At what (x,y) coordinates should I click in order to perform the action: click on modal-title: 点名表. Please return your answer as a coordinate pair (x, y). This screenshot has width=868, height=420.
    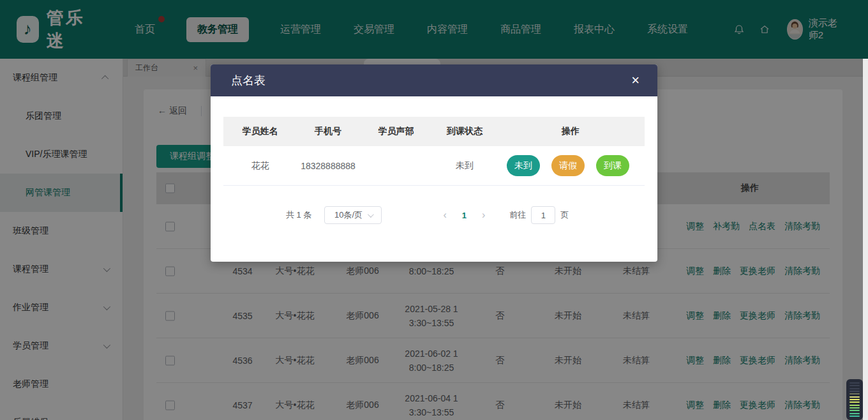
    Looking at the image, I should click on (248, 80).